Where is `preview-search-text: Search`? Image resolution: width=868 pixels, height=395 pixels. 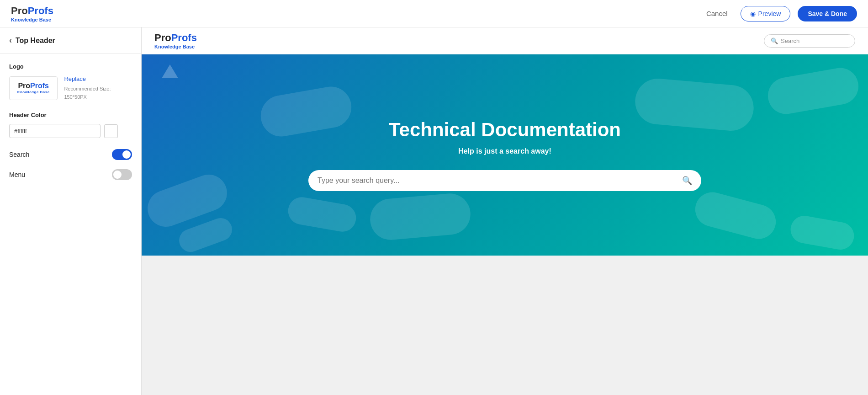
preview-search-text: Search is located at coordinates (790, 41).